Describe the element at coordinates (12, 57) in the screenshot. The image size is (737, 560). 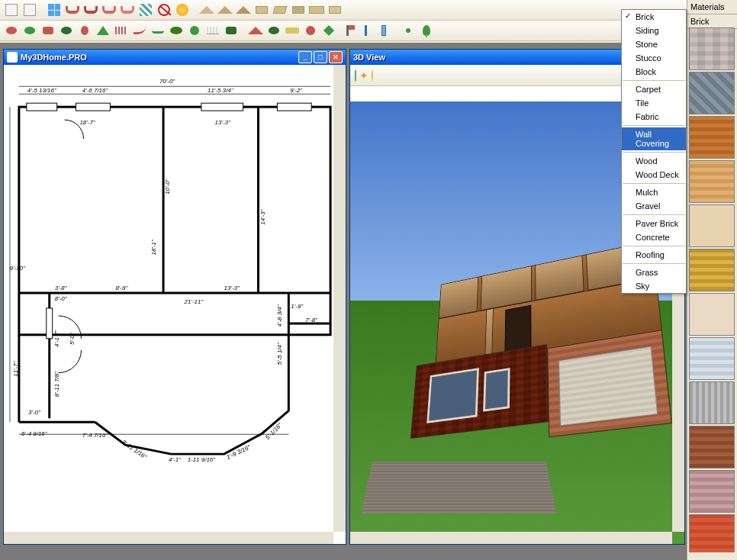
I see `app-icon` at that location.